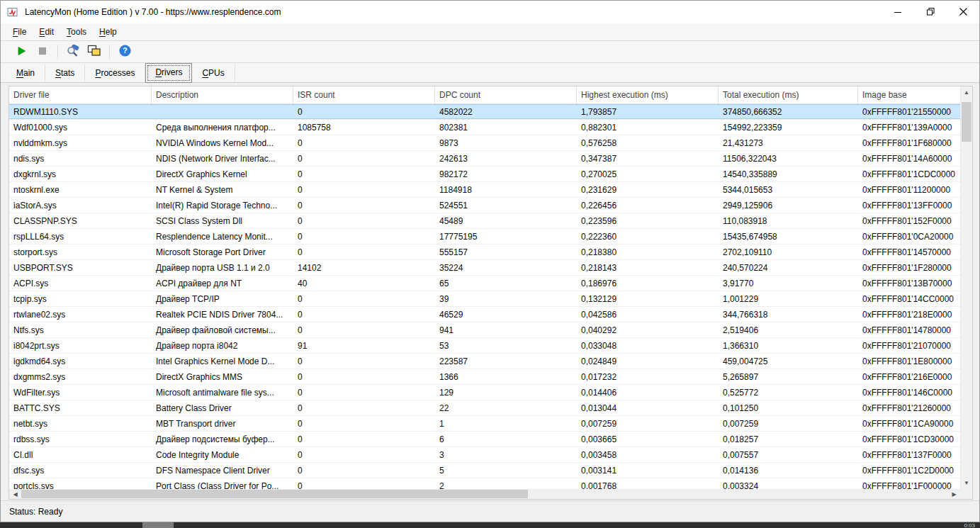 The image size is (980, 528). I want to click on table-row: Ntfs.sysДрайвер файловой системы...09410…, so click(485, 330).